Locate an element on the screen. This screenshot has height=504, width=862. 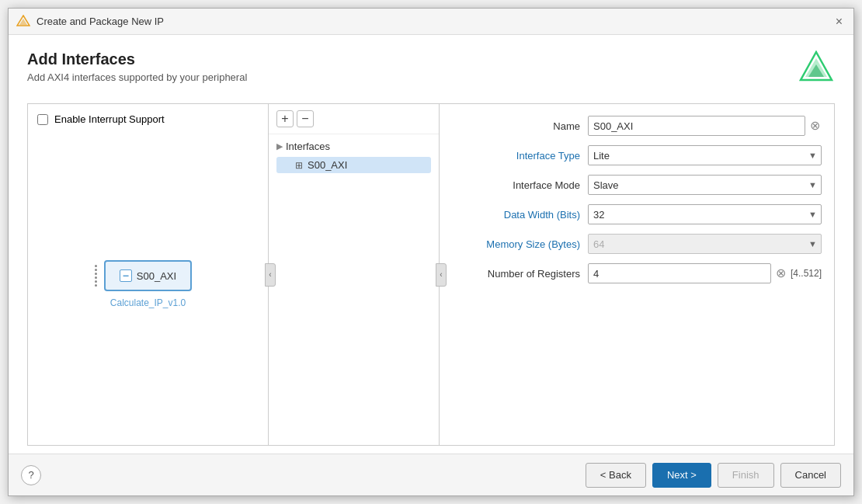
footer-right: < Back Next > Finish Cancel is located at coordinates (713, 475).